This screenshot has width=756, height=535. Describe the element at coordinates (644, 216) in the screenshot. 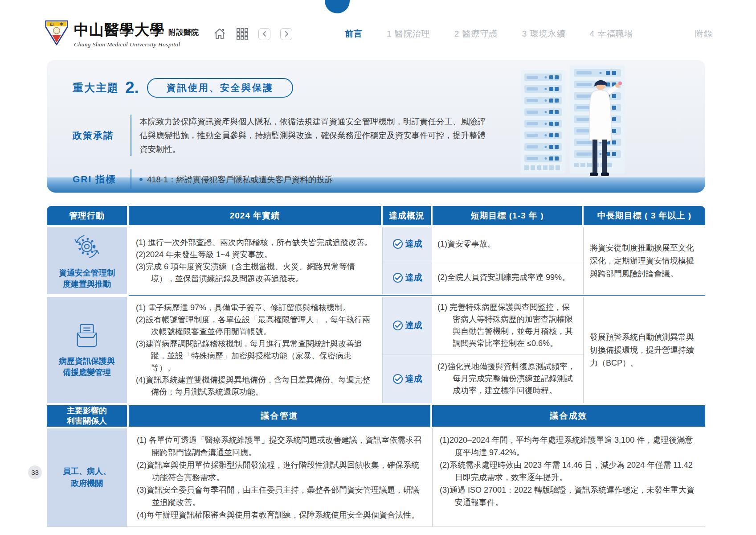

I see `header-long-term-goals: 中長期目標 ( 3 年以上 )` at that location.